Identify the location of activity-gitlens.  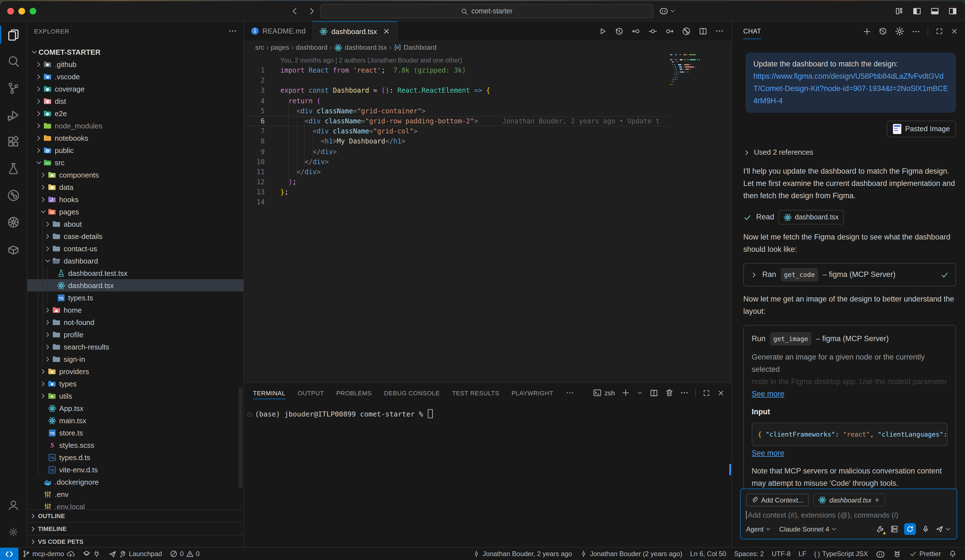
(13, 196).